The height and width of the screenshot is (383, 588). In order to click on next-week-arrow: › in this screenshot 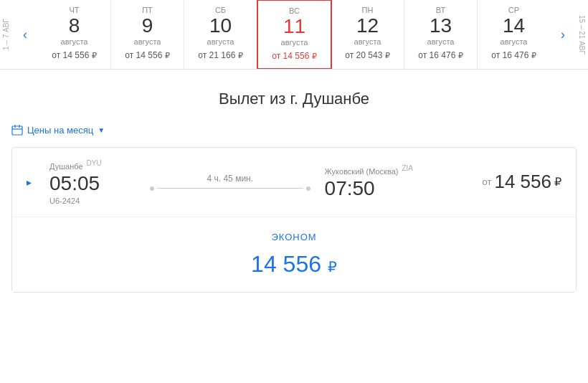, I will do `click(563, 34)`.